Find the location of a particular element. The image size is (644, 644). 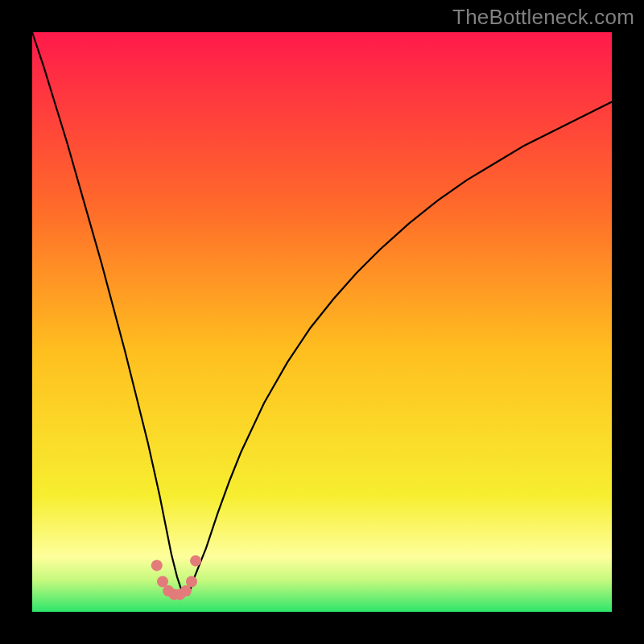

watermark-text: TheBottleneck.com is located at coordinates (543, 18).